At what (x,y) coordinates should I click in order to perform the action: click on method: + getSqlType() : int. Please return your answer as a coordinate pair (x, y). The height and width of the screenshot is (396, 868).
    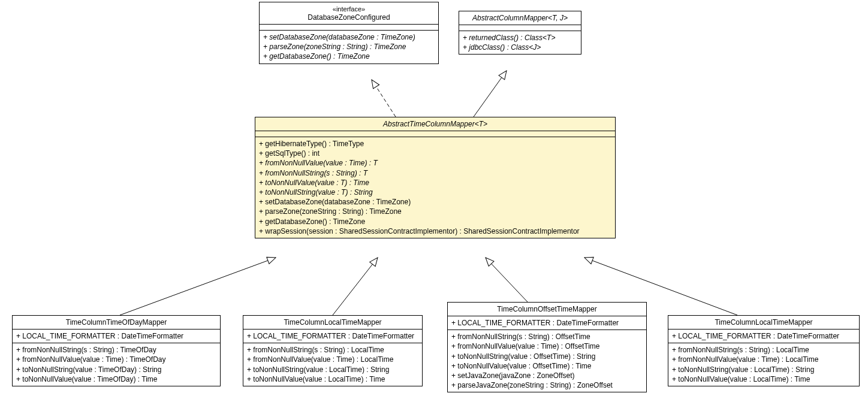
    Looking at the image, I should click on (435, 153).